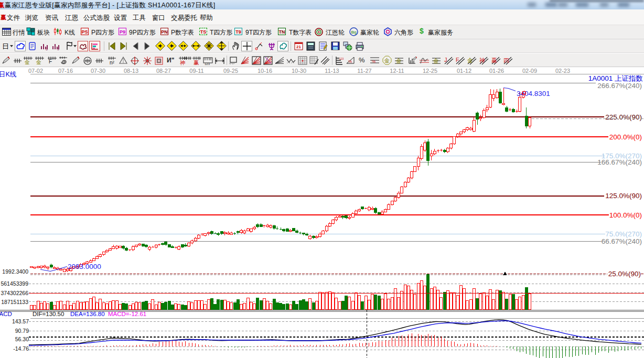  Describe the element at coordinates (112, 62) in the screenshot. I see `svg-text: n²` at that location.